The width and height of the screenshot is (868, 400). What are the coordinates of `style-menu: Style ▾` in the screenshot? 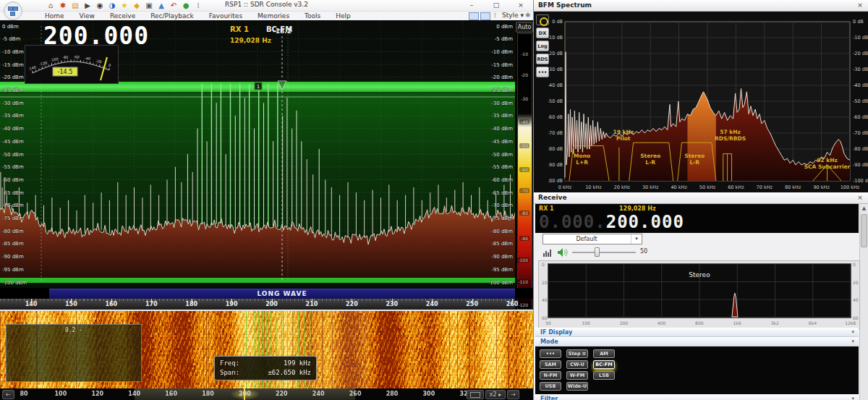 It's located at (513, 15).